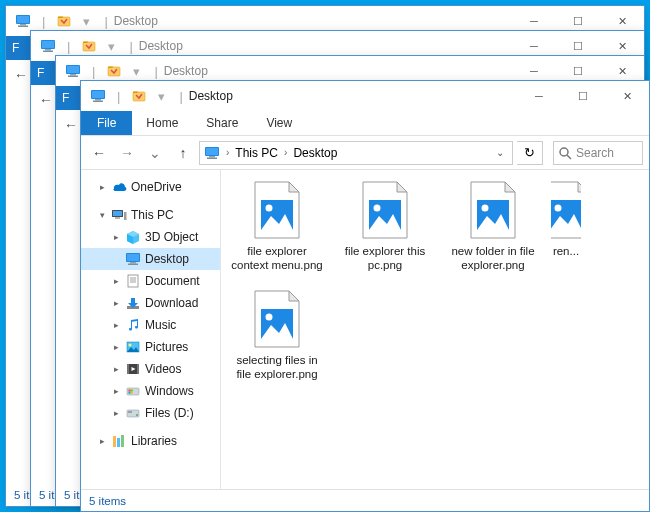  I want to click on ribbon-tabs: File Home Share View, so click(365, 124).